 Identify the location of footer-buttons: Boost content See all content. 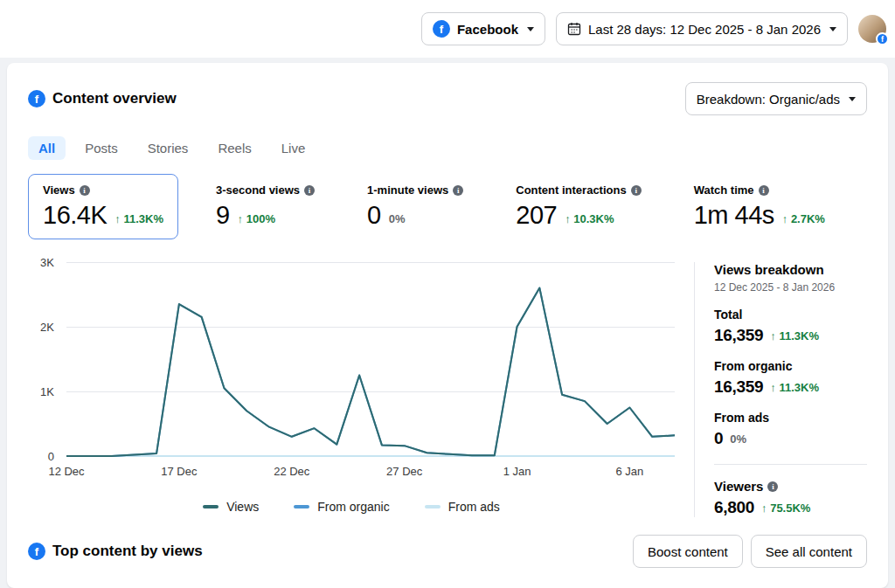
(750, 551).